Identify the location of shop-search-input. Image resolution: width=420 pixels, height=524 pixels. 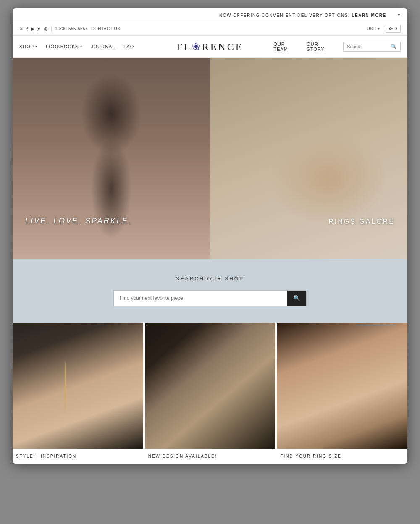
(201, 298).